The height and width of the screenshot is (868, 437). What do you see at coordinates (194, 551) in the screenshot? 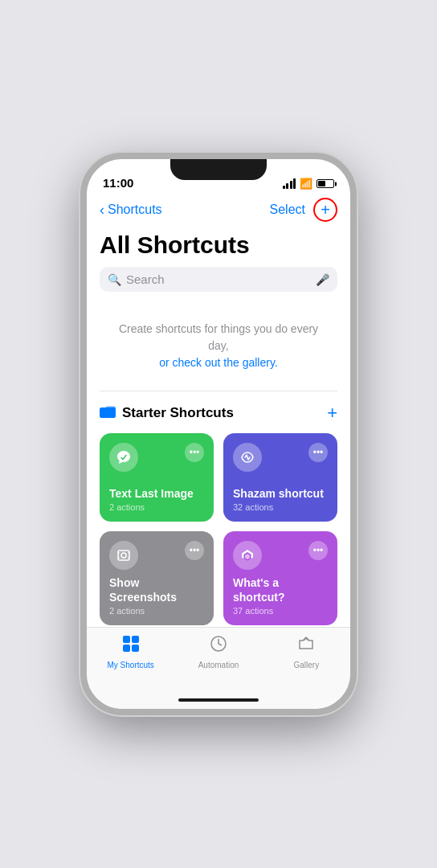
I see `card-more-screenshots: •••` at bounding box center [194, 551].